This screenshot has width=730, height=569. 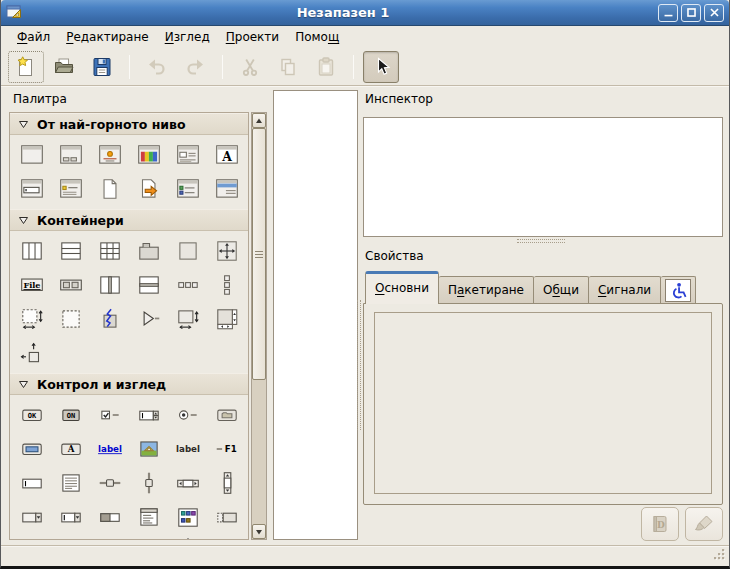 I want to click on tab-signals: Сигнали, so click(x=625, y=290).